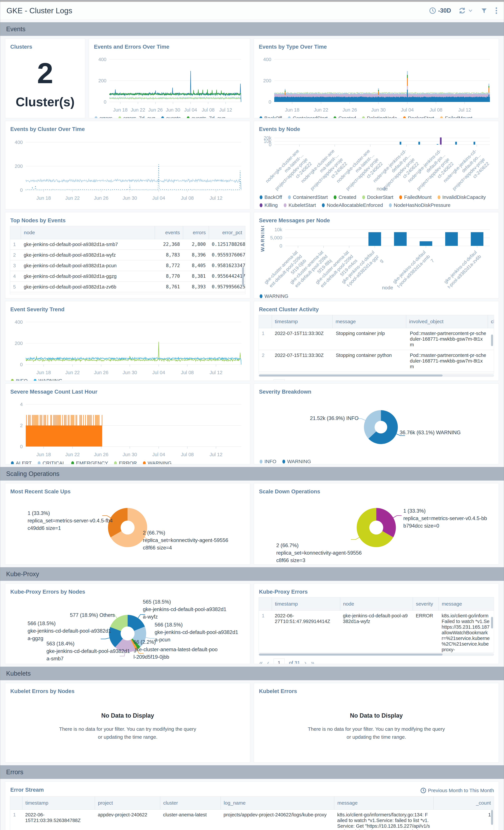 This screenshot has height=830, width=504. I want to click on events-errors-chart: 0200400Jun 18Jun 22Jun 26Jun 30Jul 04Jul…, so click(169, 83).